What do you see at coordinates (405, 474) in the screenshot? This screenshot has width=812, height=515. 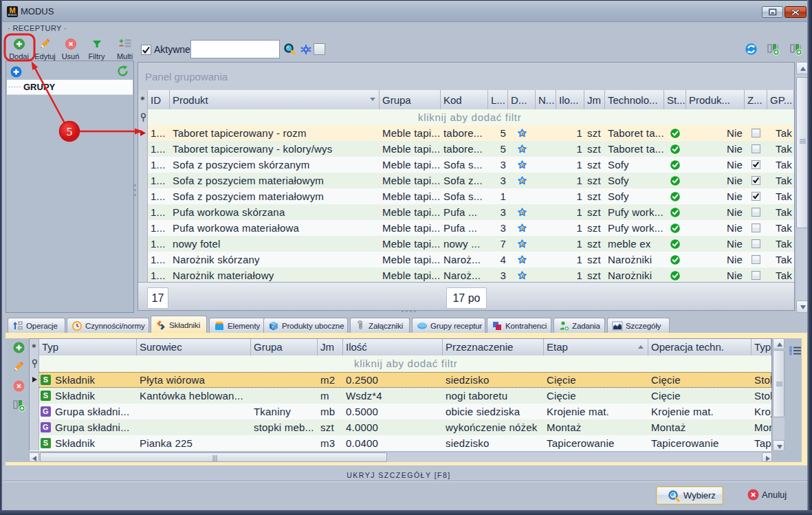 I see `hide-details-bar: UKRYJ SZCZEGÓŁY [F8]` at bounding box center [405, 474].